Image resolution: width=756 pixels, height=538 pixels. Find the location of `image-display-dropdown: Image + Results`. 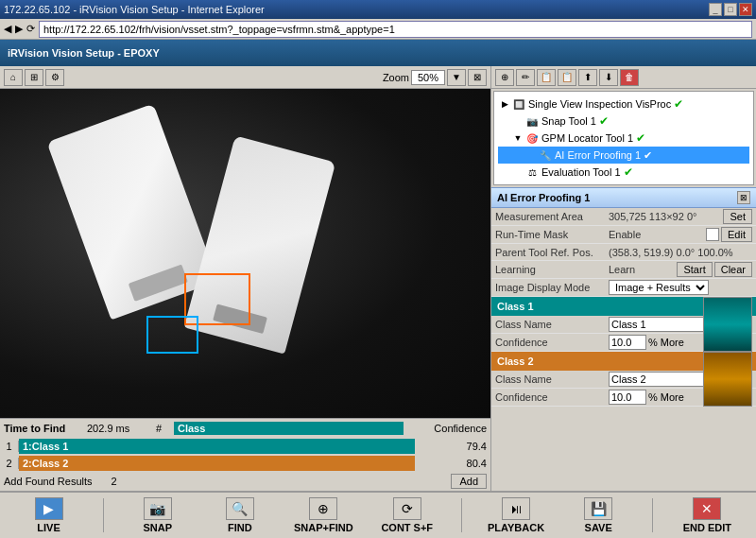

image-display-dropdown: Image + Results is located at coordinates (659, 287).